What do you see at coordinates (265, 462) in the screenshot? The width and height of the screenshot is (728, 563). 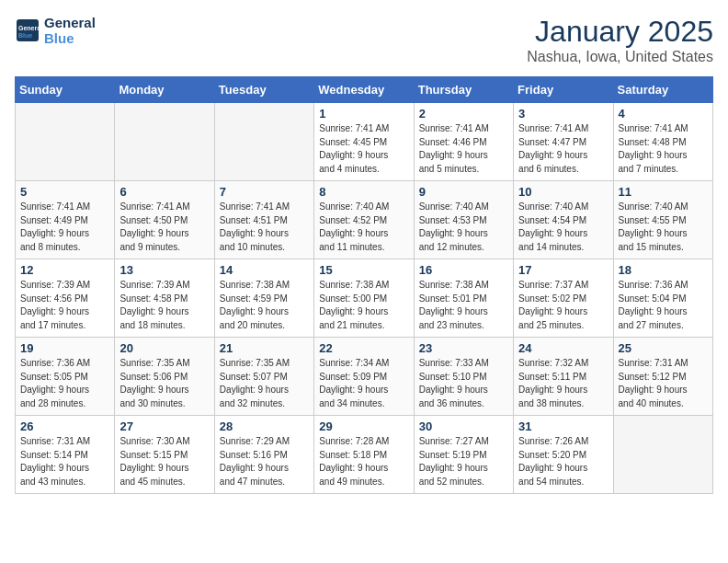 I see `day-info: Sunrise: 7:29 AM Sunset: 5:16 PM Dayligh…` at bounding box center [265, 462].